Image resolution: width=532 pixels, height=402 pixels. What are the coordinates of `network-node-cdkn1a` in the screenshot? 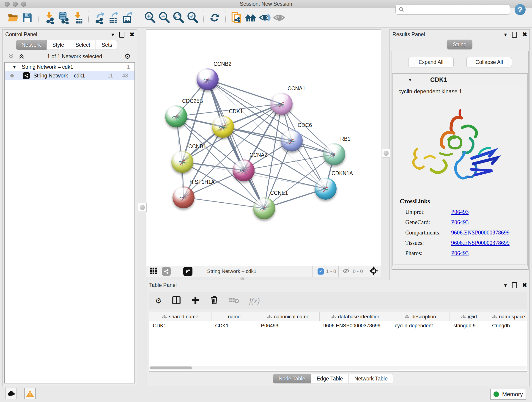 It's located at (326, 189).